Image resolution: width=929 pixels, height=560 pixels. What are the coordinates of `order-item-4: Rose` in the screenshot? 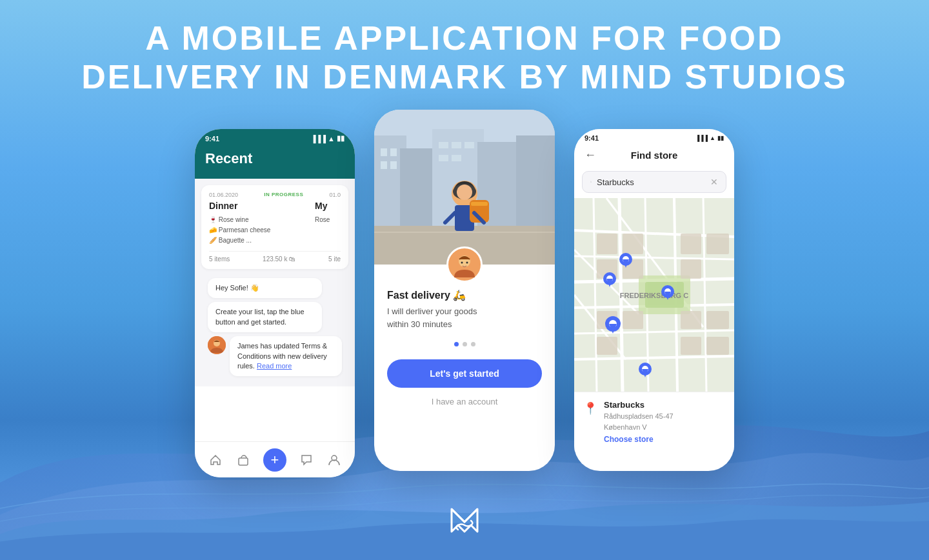 It's located at (328, 220).